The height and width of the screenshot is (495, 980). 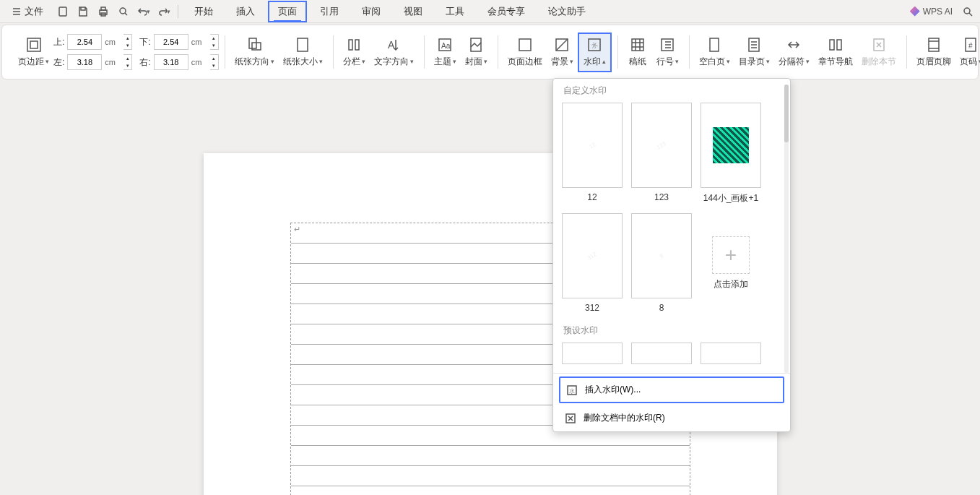 What do you see at coordinates (199, 62) in the screenshot?
I see `margin-right-unit: cm` at bounding box center [199, 62].